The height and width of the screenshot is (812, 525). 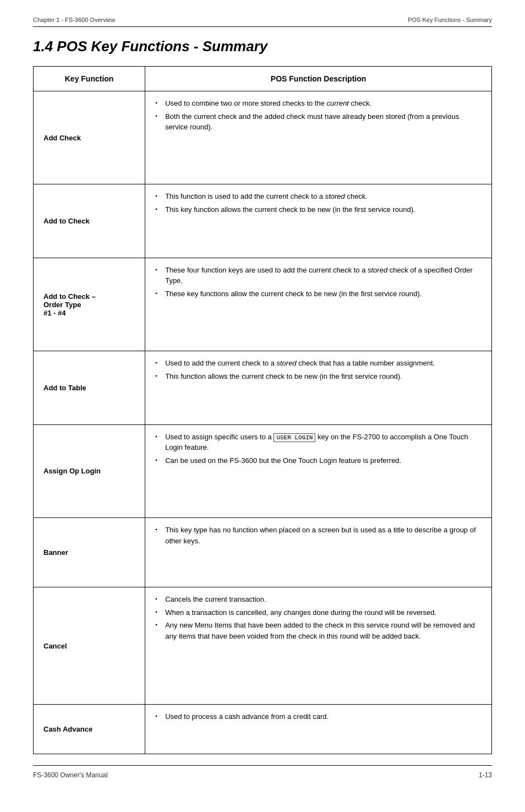 I want to click on bullet-list: These four function keys are used to add…, so click(x=318, y=282).